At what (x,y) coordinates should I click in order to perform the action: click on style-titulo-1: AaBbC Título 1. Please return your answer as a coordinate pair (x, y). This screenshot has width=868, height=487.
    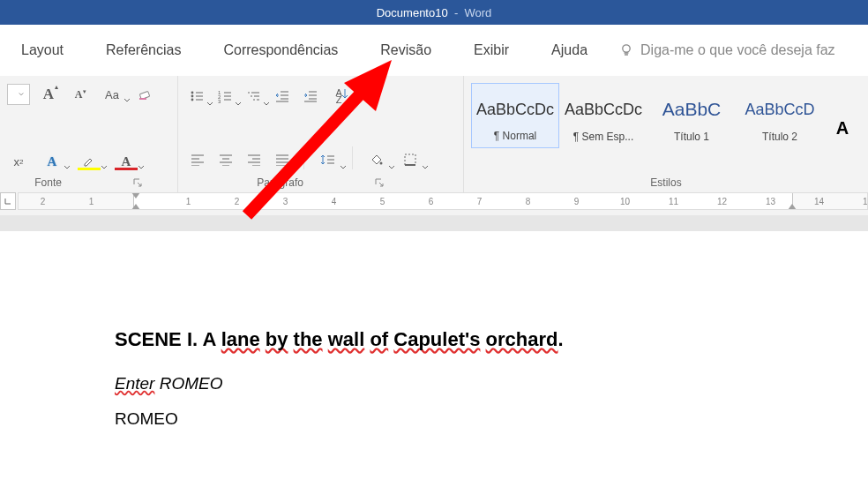
    Looking at the image, I should click on (692, 116).